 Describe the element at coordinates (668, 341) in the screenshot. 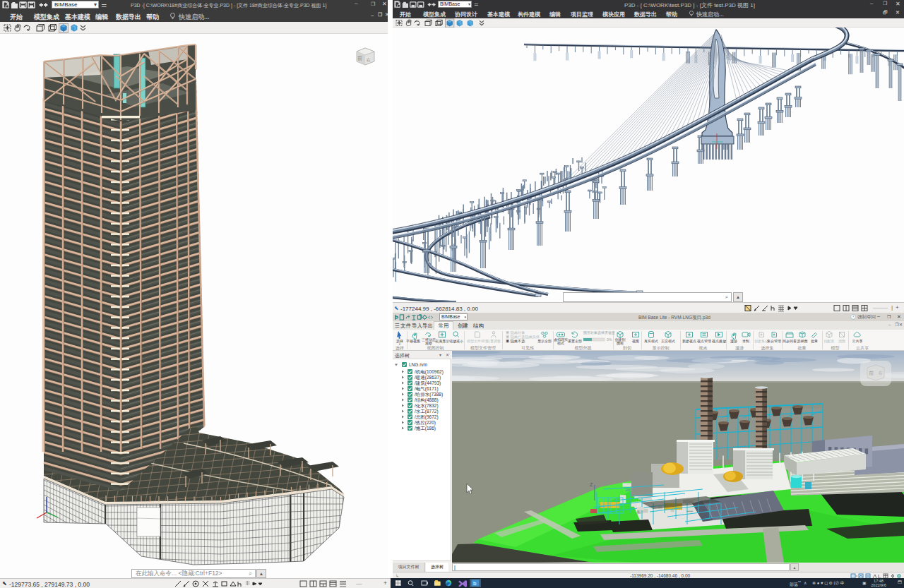

I see `svg-text: 正交模式` at that location.